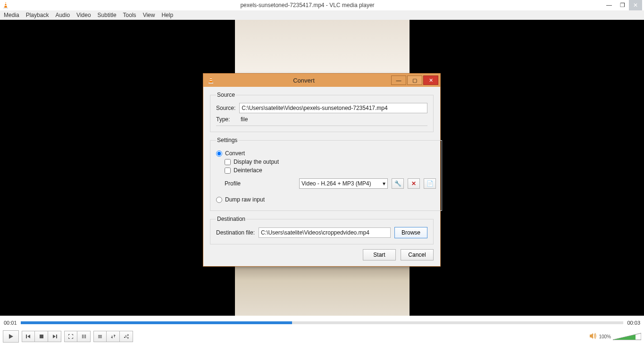 The height and width of the screenshot is (344, 644). I want to click on dump-radio, so click(219, 200).